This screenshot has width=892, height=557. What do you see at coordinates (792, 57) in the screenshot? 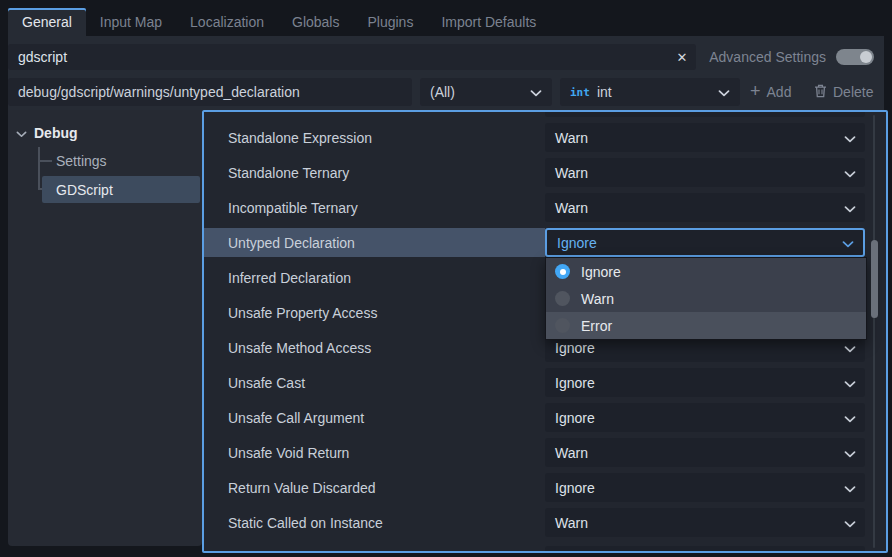
I see `advanced-settings: Advanced Settings` at bounding box center [792, 57].